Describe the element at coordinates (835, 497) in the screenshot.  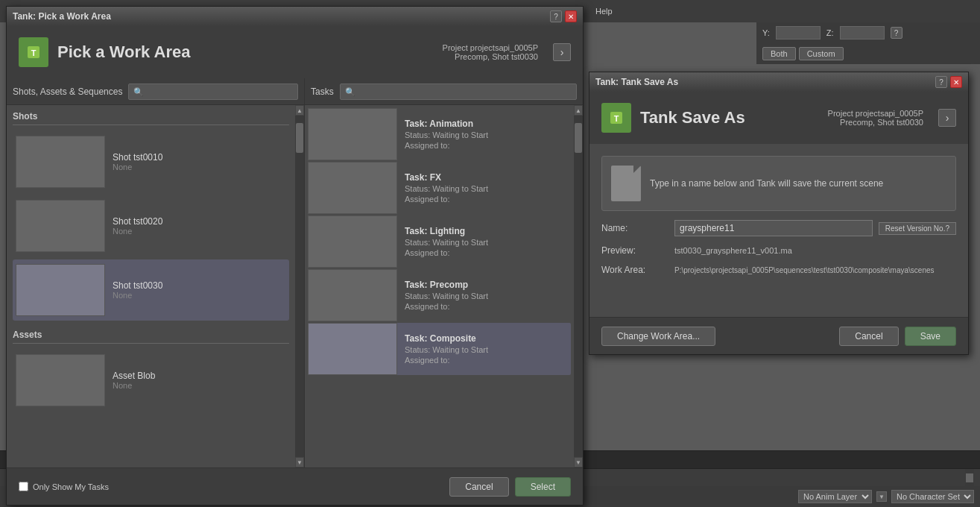
I see `anim-layer-dropdown: No Anim Layer` at that location.